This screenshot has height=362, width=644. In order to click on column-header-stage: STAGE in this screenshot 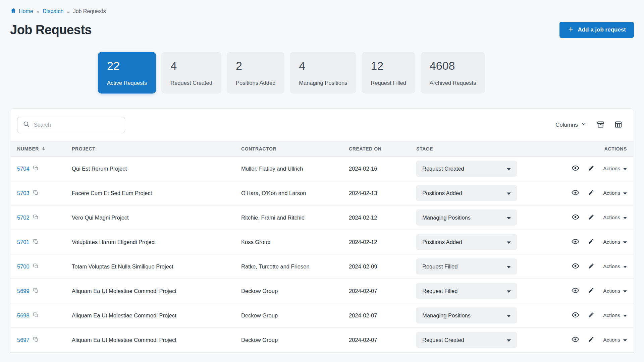, I will do `click(470, 149)`.